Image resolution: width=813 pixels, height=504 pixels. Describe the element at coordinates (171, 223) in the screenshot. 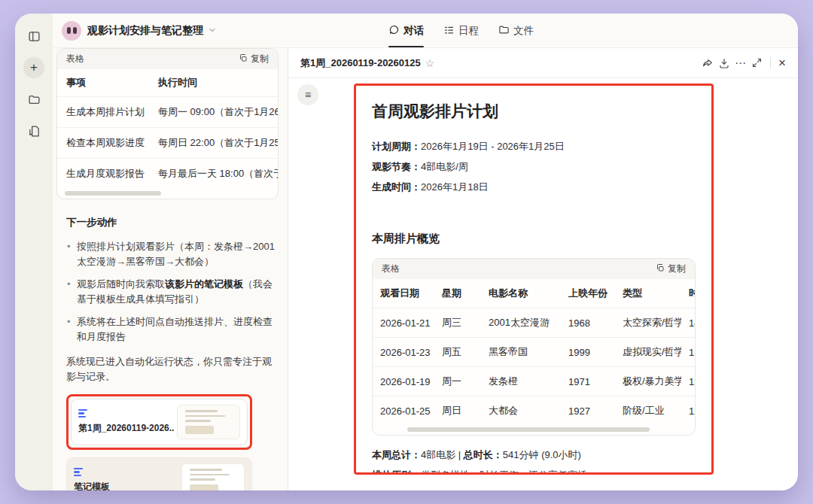

I see `next-actions-heading: 下一步动作` at that location.